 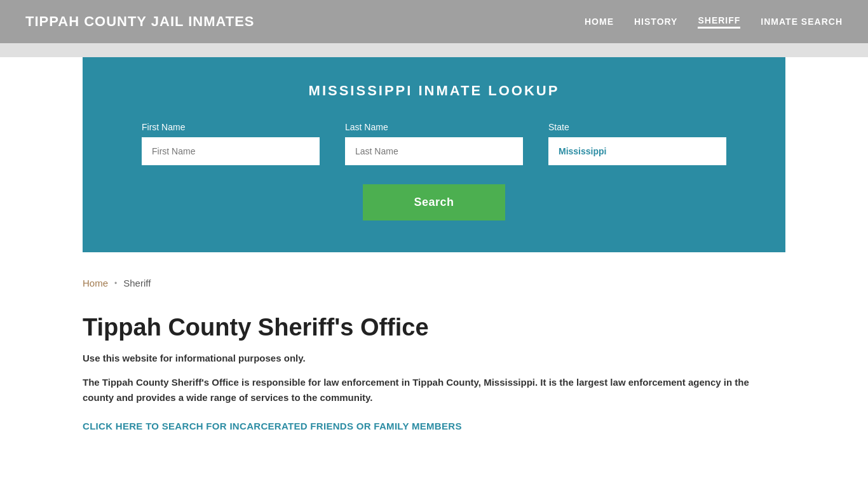 I want to click on state-label: State, so click(x=637, y=127).